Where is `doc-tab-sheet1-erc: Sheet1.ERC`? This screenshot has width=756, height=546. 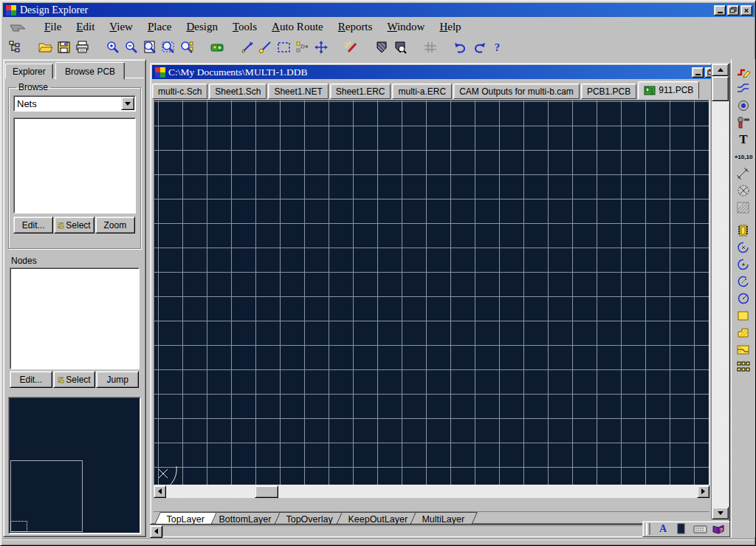 doc-tab-sheet1-erc: Sheet1.ERC is located at coordinates (360, 92).